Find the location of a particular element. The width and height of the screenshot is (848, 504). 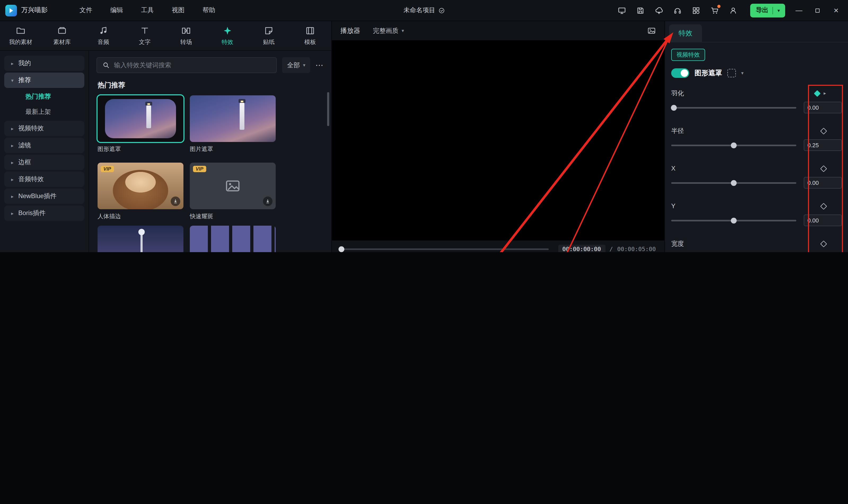

sidebar-group-video-effects: ▸ 视频特效 is located at coordinates (44, 128).